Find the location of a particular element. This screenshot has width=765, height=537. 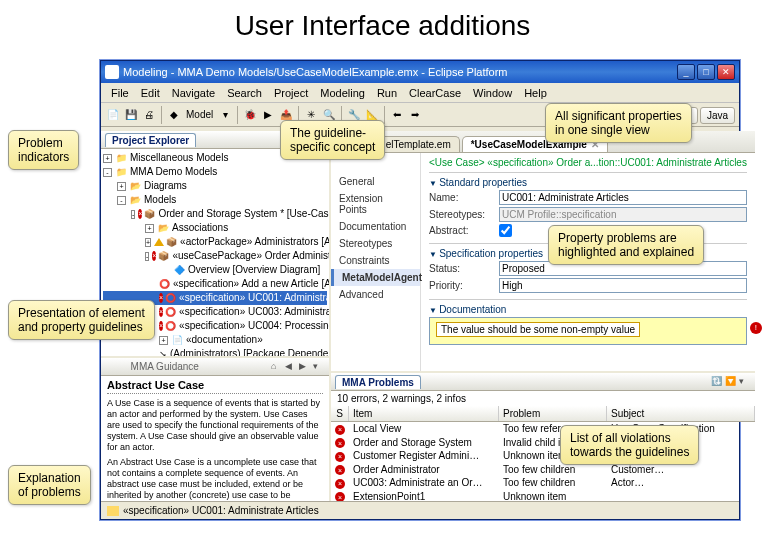

problems-tab: MMA Problems 🔃 🔽 ▾ is located at coordinates (543, 382).